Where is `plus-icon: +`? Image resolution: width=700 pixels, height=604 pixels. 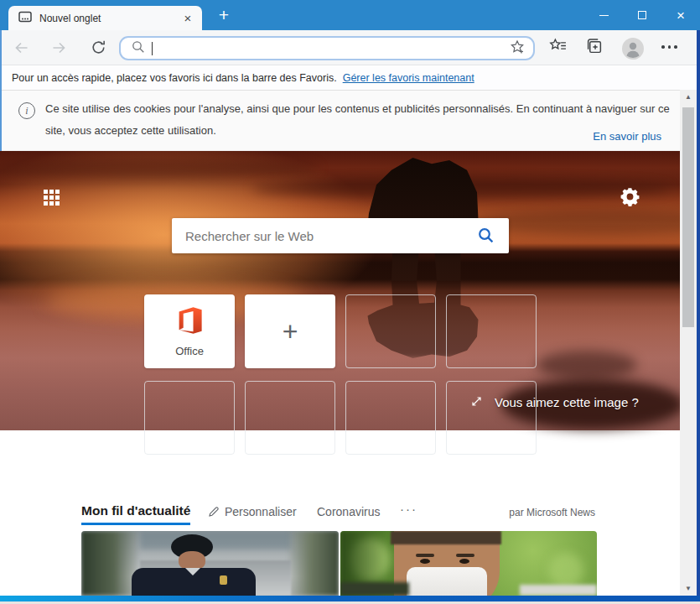 plus-icon: + is located at coordinates (290, 332).